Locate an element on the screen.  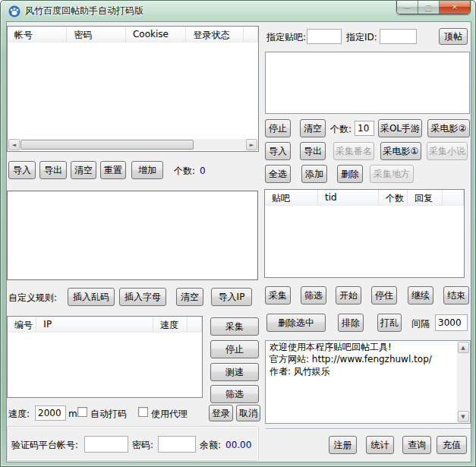
shuffle-button: 打乱 is located at coordinates (389, 323).